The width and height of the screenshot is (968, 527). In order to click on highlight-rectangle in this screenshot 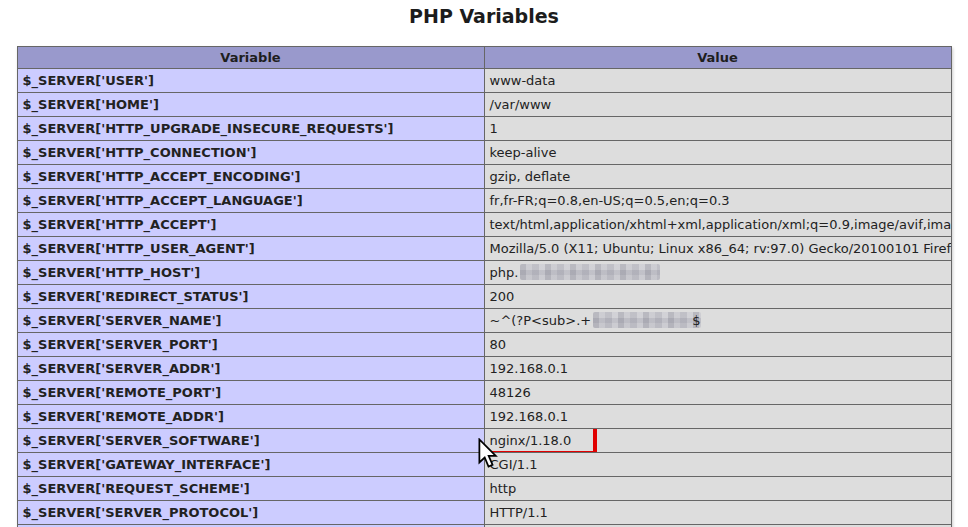, I will do `click(540, 441)`.